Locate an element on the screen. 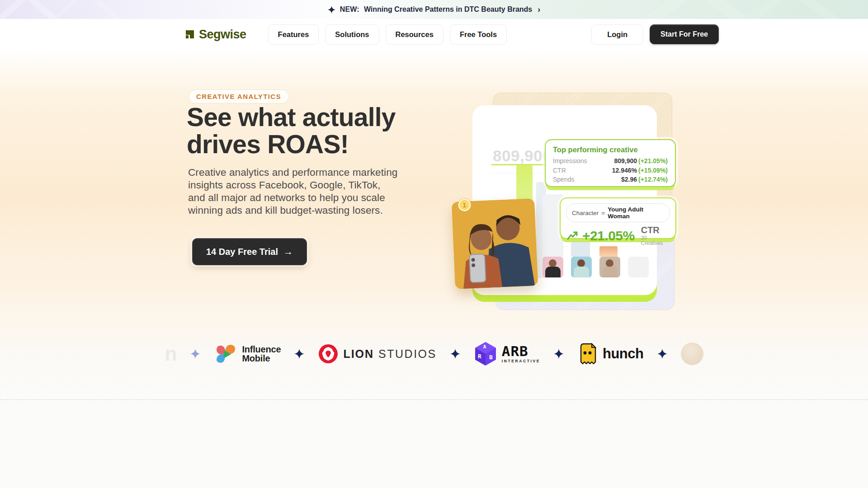 The image size is (868, 488). creative-photo-card is located at coordinates (495, 244).